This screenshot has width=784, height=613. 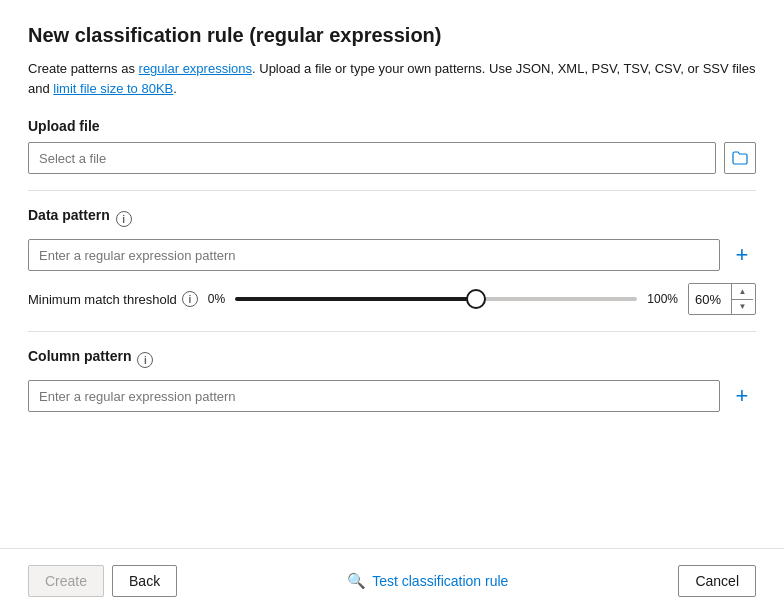 What do you see at coordinates (392, 126) in the screenshot?
I see `upload-label: Upload file` at bounding box center [392, 126].